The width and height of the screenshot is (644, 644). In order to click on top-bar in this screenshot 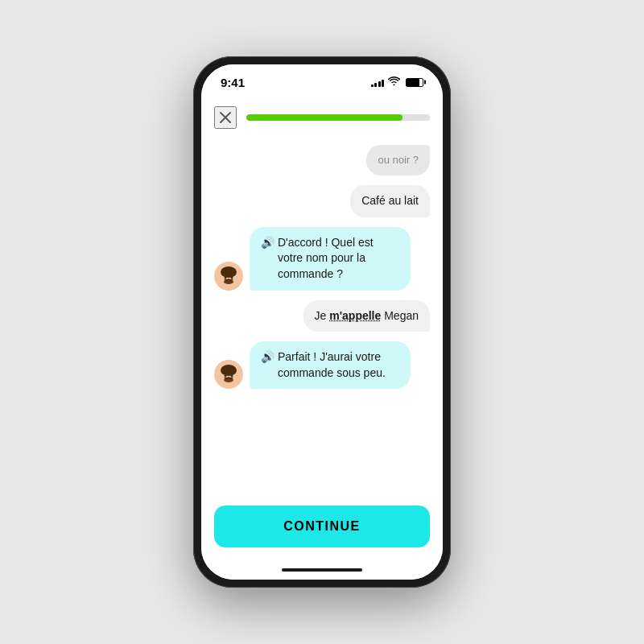, I will do `click(322, 118)`.